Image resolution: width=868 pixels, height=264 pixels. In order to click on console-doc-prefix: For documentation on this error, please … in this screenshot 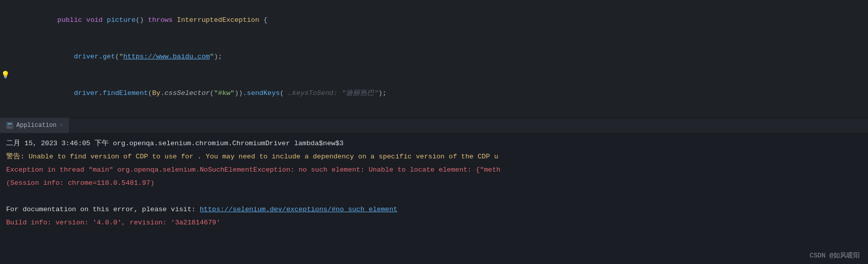, I will do `click(103, 209)`.